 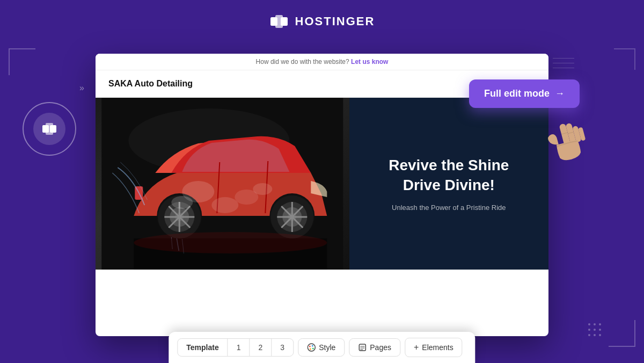 I want to click on hero-text-area: Revive the Shine Drive Divine! Unleash t…, so click(x=449, y=184).